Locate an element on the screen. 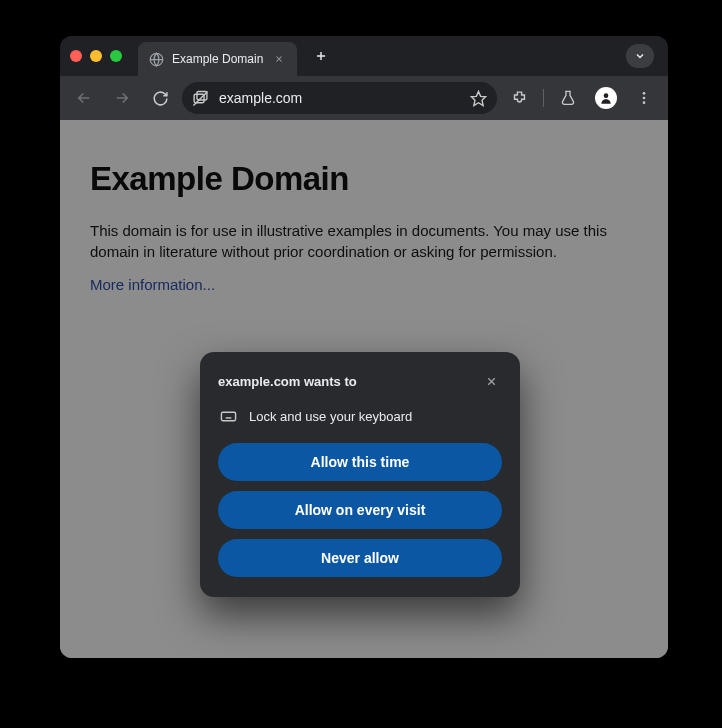 The image size is (722, 728). permission-close-button is located at coordinates (491, 381).